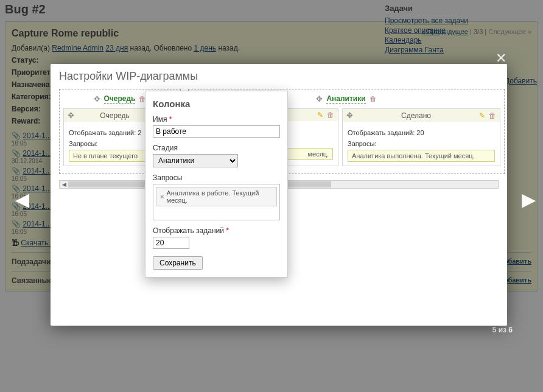  What do you see at coordinates (21, 200) in the screenshot?
I see `prev-arrow-icon: ◀` at bounding box center [21, 200].